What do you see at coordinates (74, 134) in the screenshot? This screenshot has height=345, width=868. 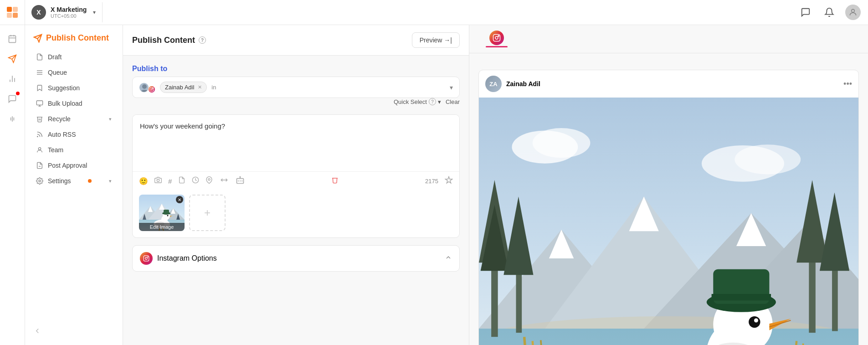 I see `sidebar-item-auto-rss: Auto RSS` at bounding box center [74, 134].